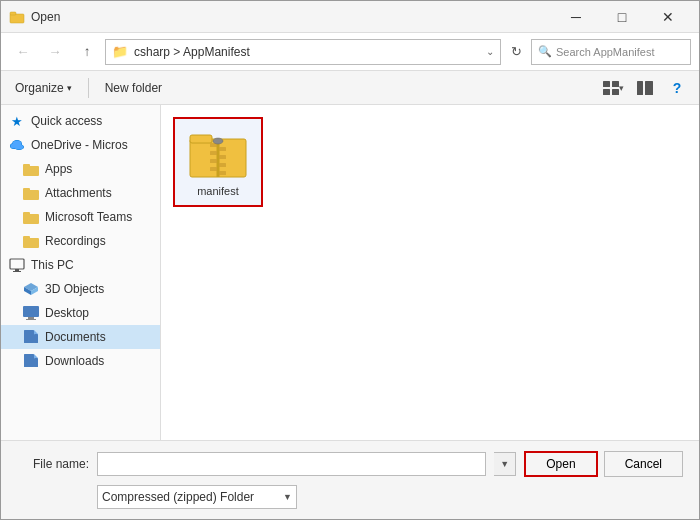  Describe the element at coordinates (80, 265) in the screenshot. I see `sidebar-item-thispc: This PC` at that location.